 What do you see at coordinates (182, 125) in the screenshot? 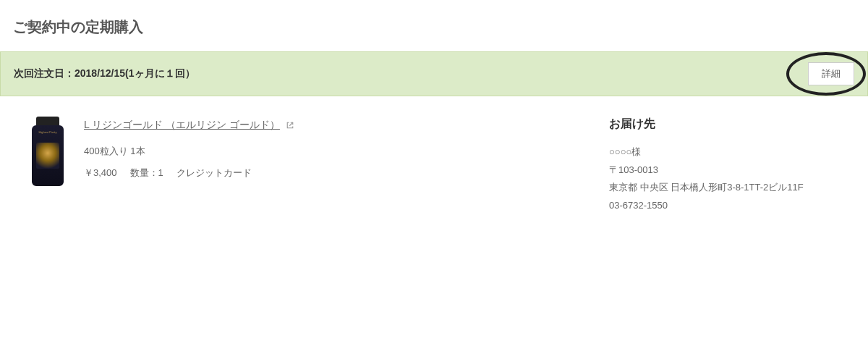
I see `product-name-link: L リジンゴールド （エルリジン ゴールド）` at bounding box center [182, 125].